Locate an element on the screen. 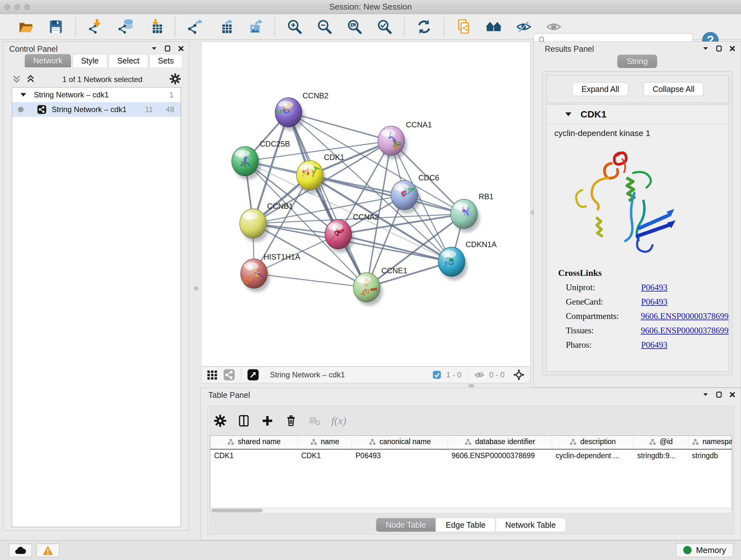  network-node-CDKN1A: CDKN1A is located at coordinates (467, 260).